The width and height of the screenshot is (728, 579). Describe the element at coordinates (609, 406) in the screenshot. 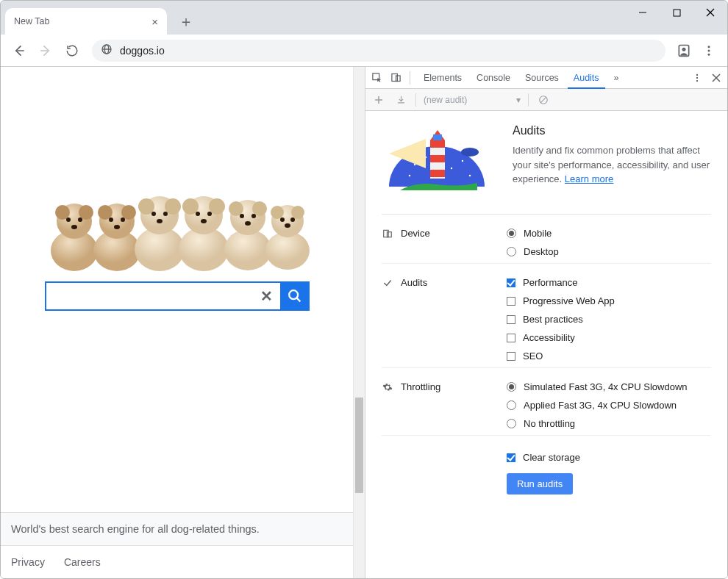

I see `option-throttle-applied: Applied Fast 3G, 4x CPU Slowdown` at that location.